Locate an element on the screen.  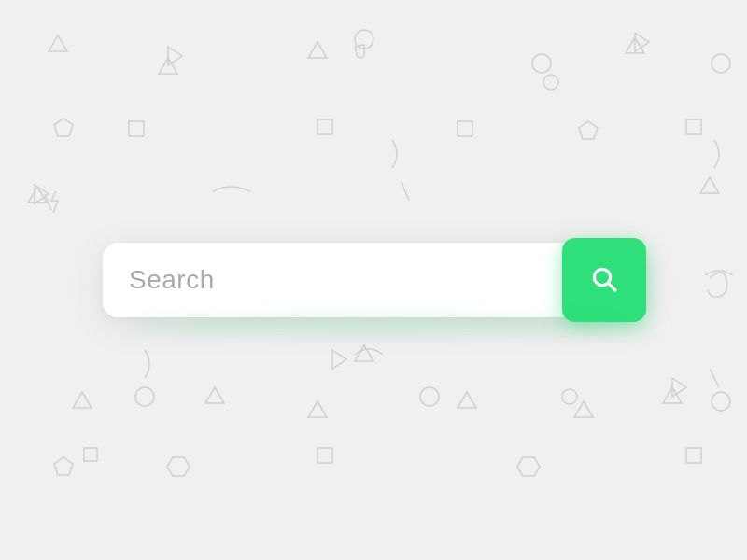
search-input is located at coordinates (332, 280).